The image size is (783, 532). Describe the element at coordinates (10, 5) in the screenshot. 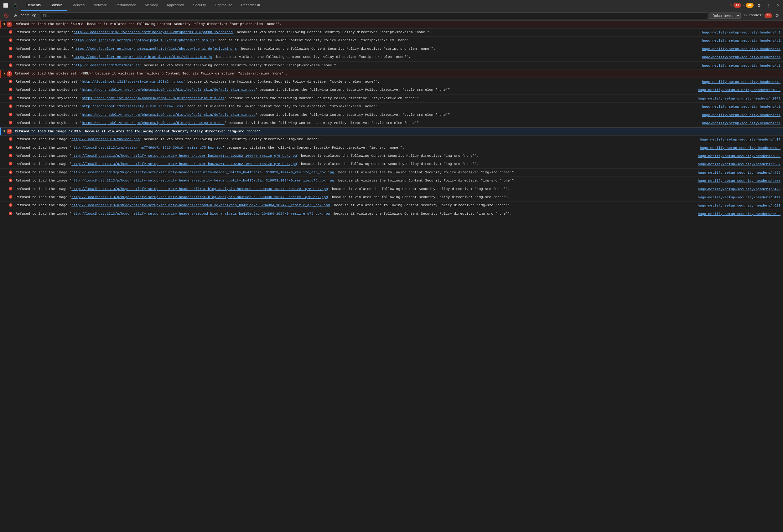

I see `tab-bar-left-icons: ⬜ 📱` at that location.